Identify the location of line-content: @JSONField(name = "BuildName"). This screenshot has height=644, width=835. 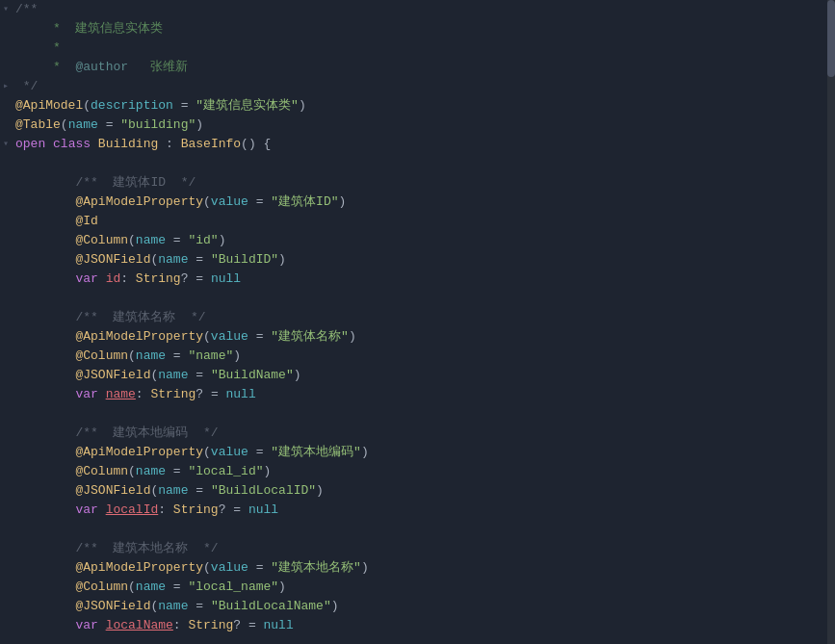
(424, 375).